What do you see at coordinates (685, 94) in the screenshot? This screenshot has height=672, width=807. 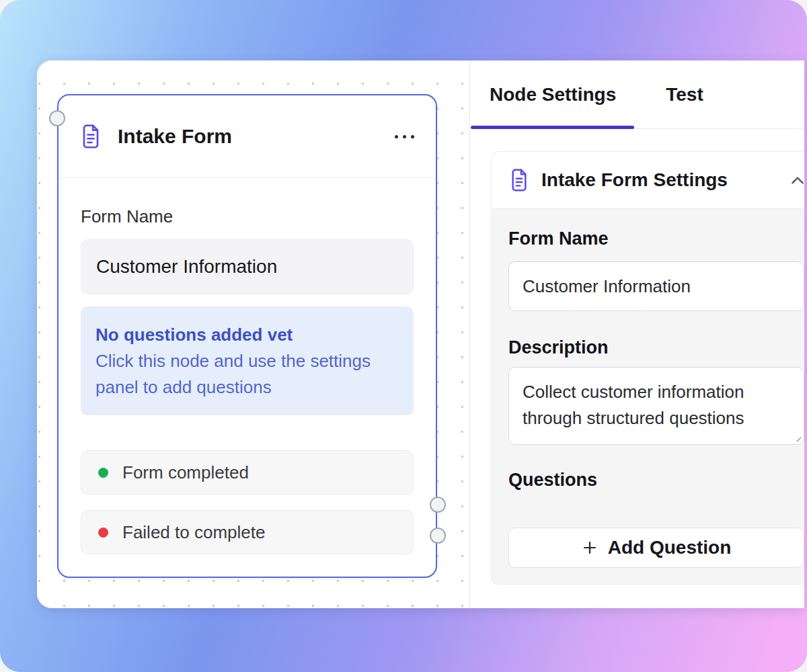 I see `tab-test: Test` at bounding box center [685, 94].